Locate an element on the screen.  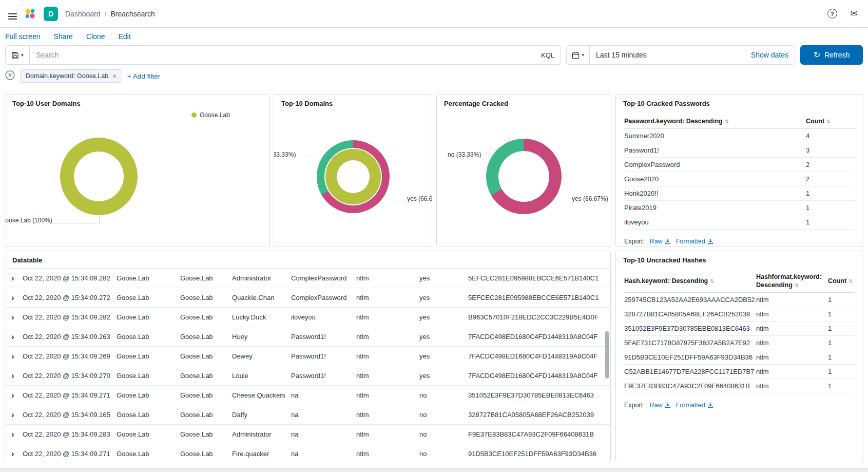
clone-button: Clone is located at coordinates (95, 36).